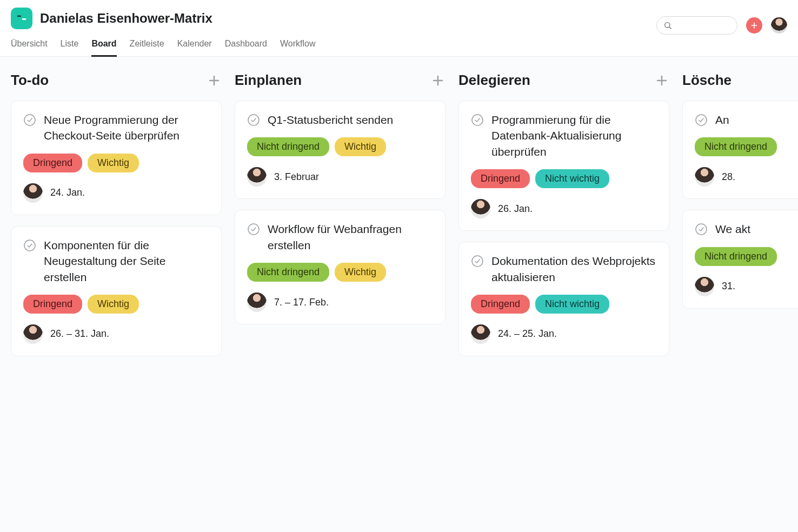 Image resolution: width=798 pixels, height=532 pixels. I want to click on task-card: An Nicht dringend 28., so click(740, 150).